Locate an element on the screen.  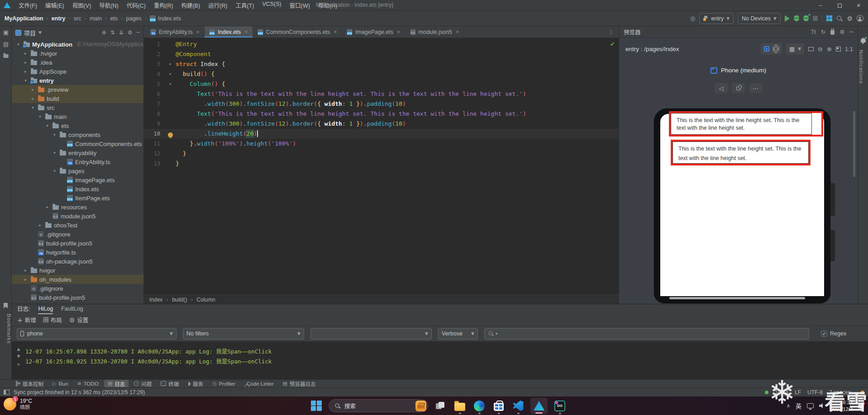
microsoft-store-icon is located at coordinates (499, 406).